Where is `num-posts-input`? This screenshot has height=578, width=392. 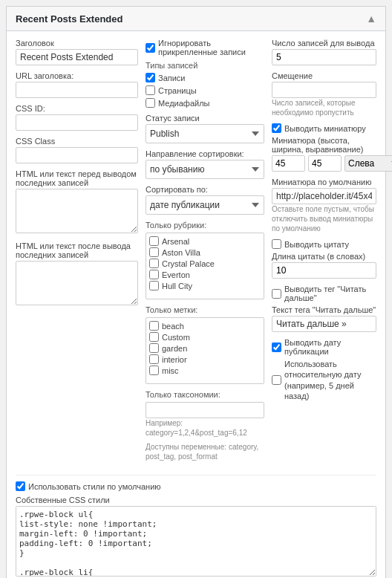
num-posts-input is located at coordinates (324, 57).